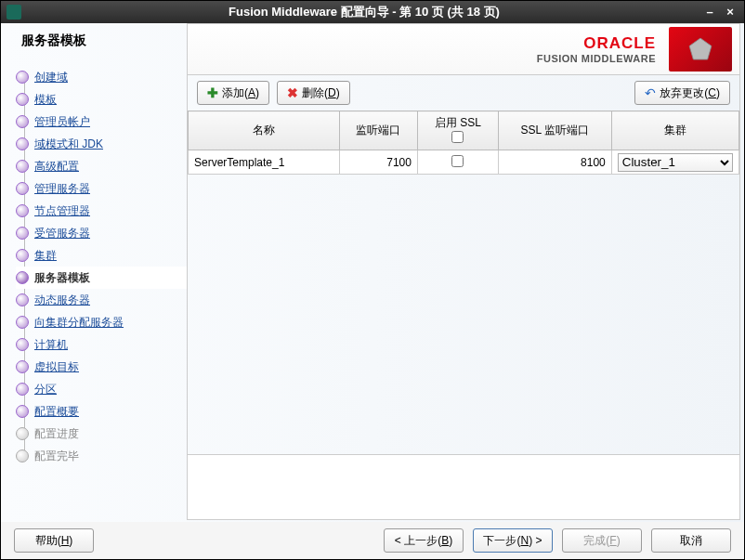 This screenshot has width=745, height=560. I want to click on undo-icon: ↶, so click(650, 93).